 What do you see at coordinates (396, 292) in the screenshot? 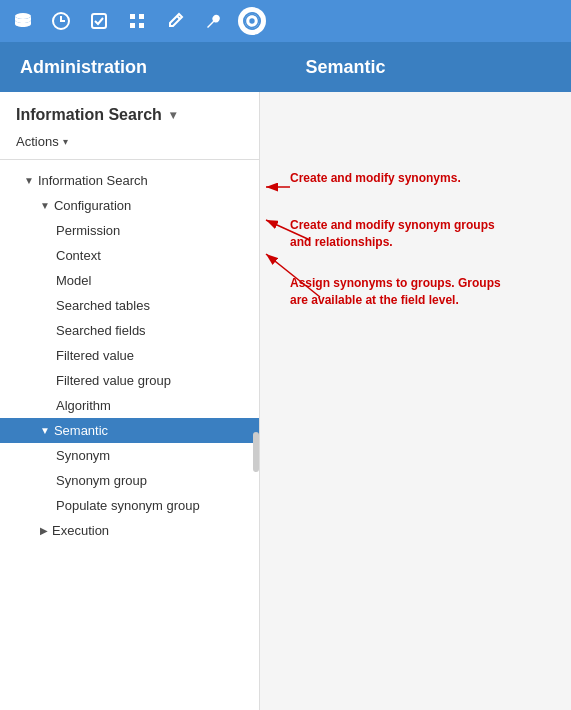
I see `callout-populate-synonym-group: Assign synonyms to groups. Groupsare ava…` at bounding box center [396, 292].